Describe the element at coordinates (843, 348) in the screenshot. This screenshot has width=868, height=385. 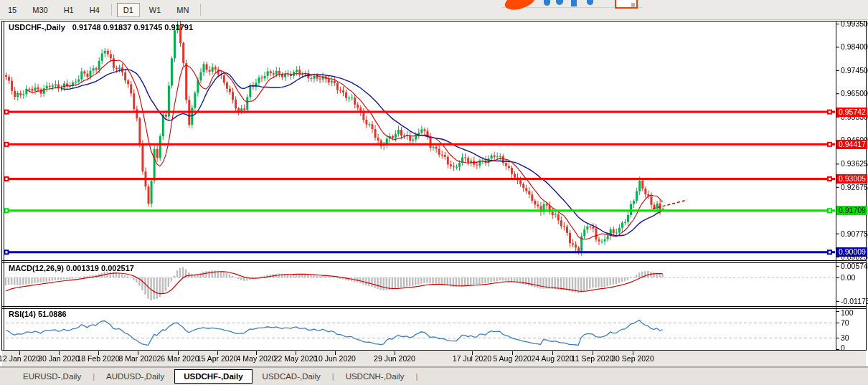
I see `rsi-axis-tick: 0` at that location.